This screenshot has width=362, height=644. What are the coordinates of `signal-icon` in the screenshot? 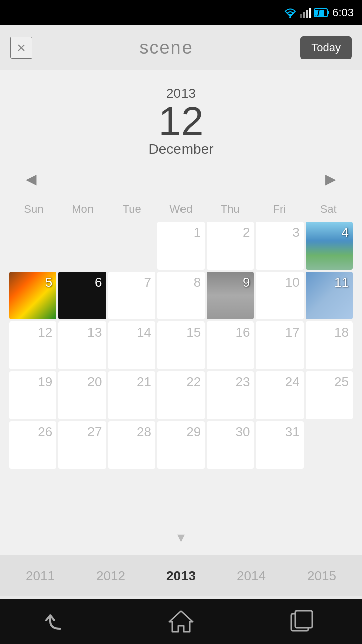 It's located at (306, 13).